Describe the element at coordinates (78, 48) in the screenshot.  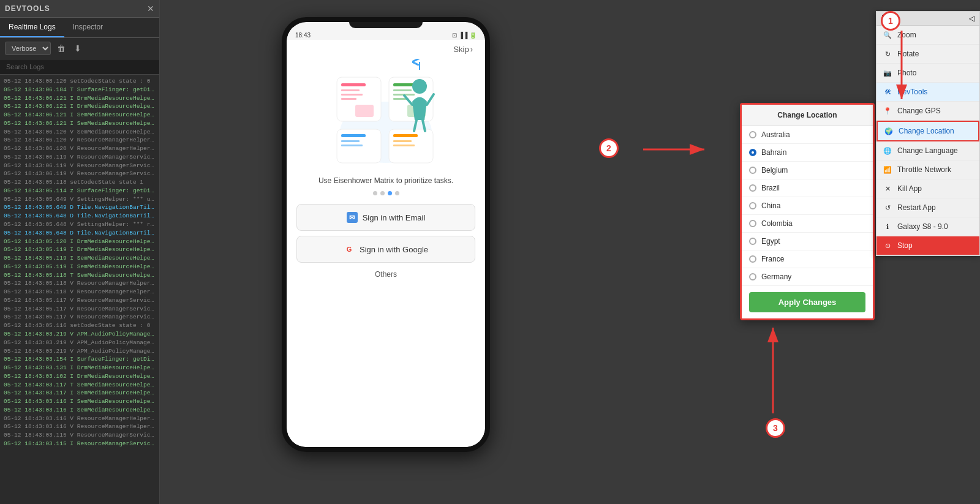
I see `download-logs-button: ⬇` at that location.